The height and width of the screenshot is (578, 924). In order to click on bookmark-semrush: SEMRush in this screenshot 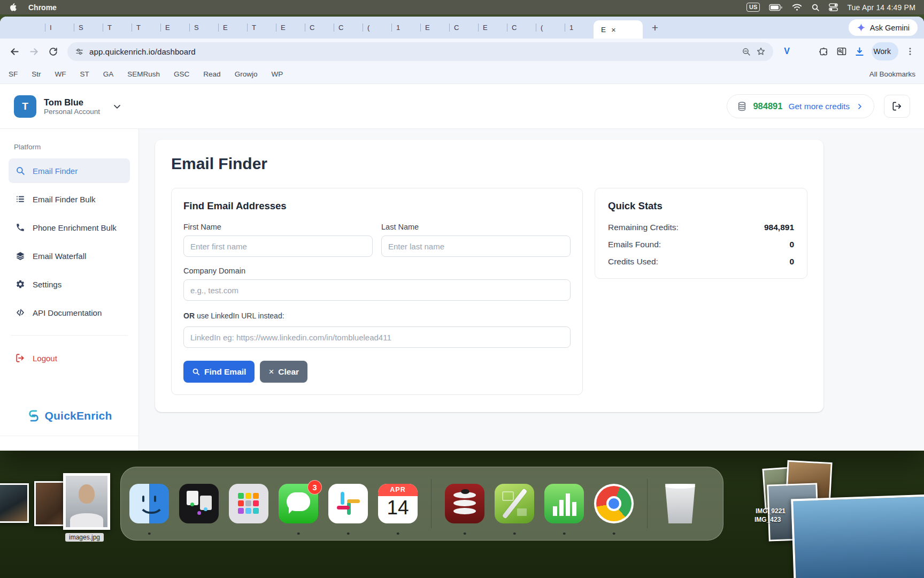, I will do `click(143, 74)`.